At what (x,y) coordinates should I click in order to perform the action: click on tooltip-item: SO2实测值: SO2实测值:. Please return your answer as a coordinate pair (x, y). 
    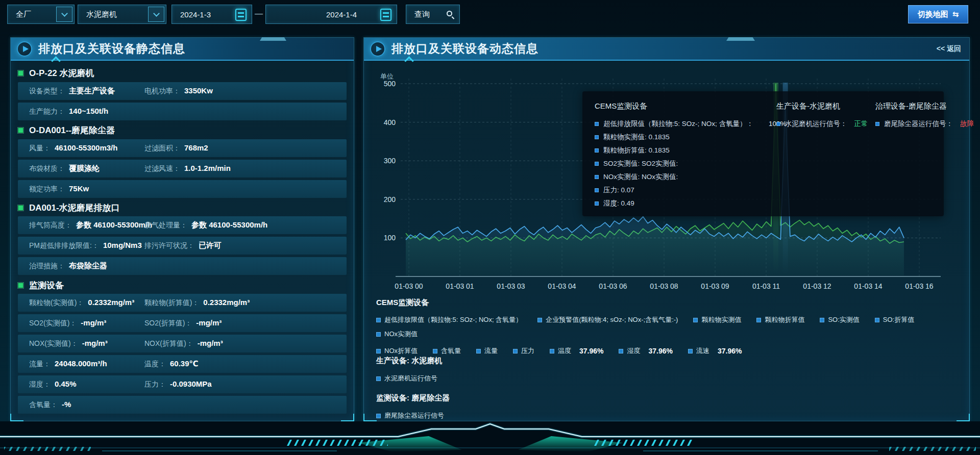
    Looking at the image, I should click on (679, 164).